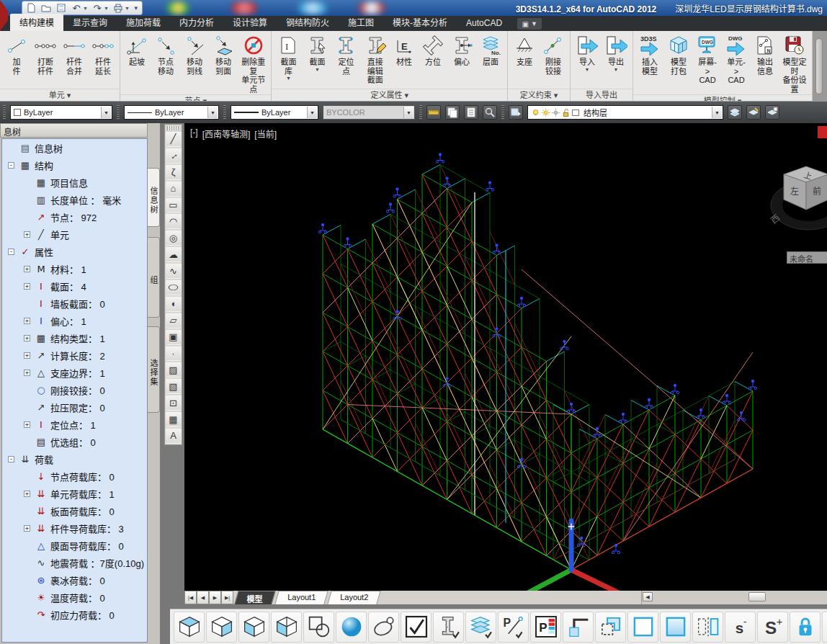  I want to click on rigid-hinge-button: 刚接铰接, so click(553, 55).